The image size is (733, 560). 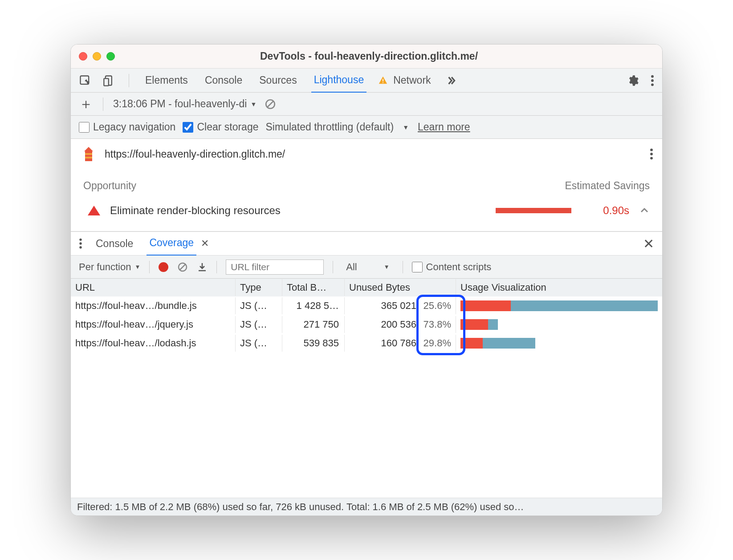 What do you see at coordinates (97, 56) in the screenshot?
I see `minimize-dot` at bounding box center [97, 56].